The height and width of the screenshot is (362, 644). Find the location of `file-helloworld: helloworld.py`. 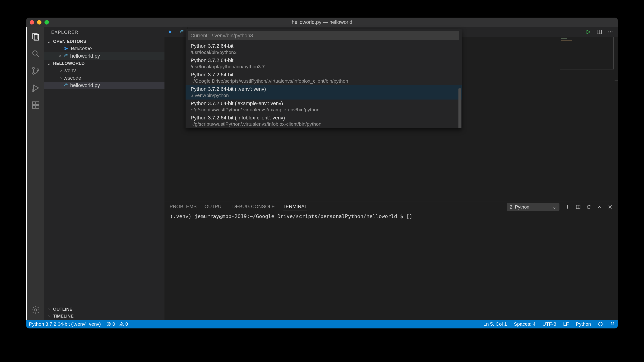

file-helloworld: helloworld.py is located at coordinates (104, 85).